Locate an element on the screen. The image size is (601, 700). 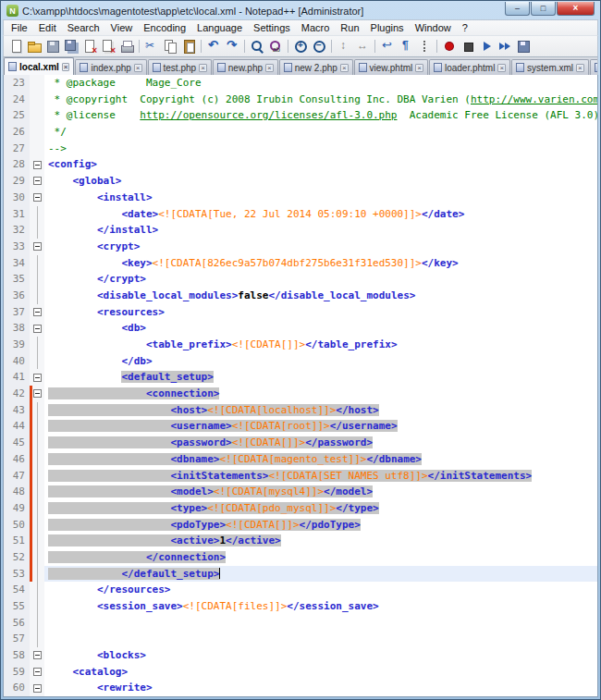
sync-horizontal-button is located at coordinates (362, 46).